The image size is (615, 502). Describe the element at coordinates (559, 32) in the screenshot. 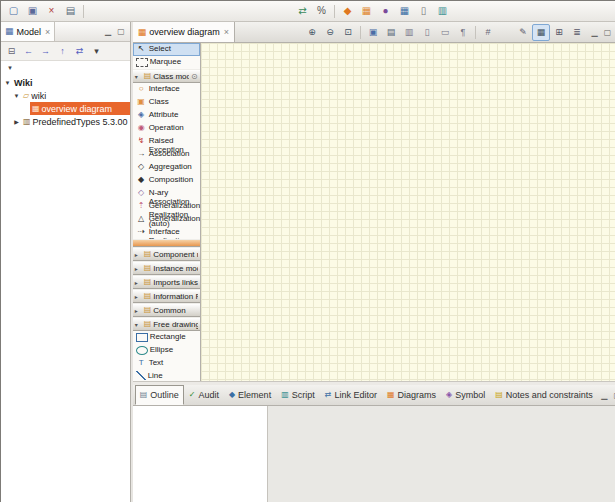

I see `toggle-snap-icon: ⊞` at that location.